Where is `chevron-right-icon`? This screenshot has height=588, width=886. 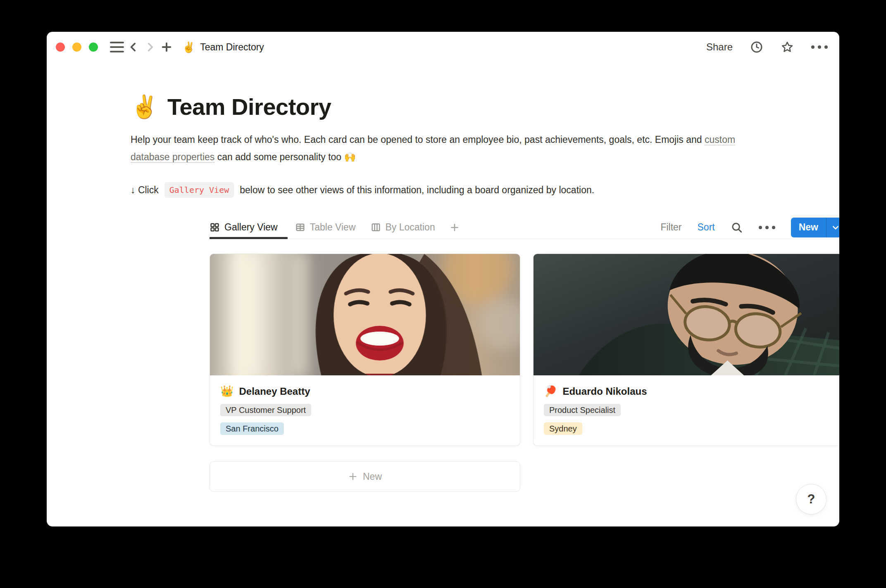 chevron-right-icon is located at coordinates (150, 47).